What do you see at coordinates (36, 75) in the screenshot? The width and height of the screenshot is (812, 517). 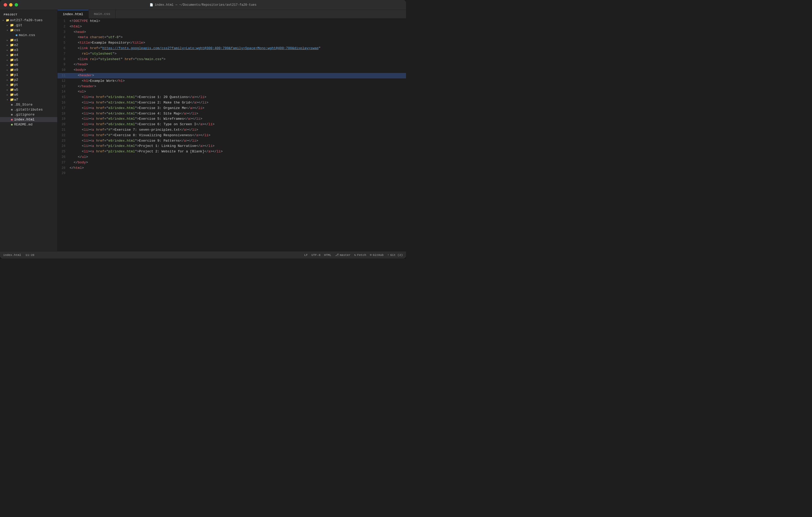 I see `p1-folder-name: p1` at bounding box center [36, 75].